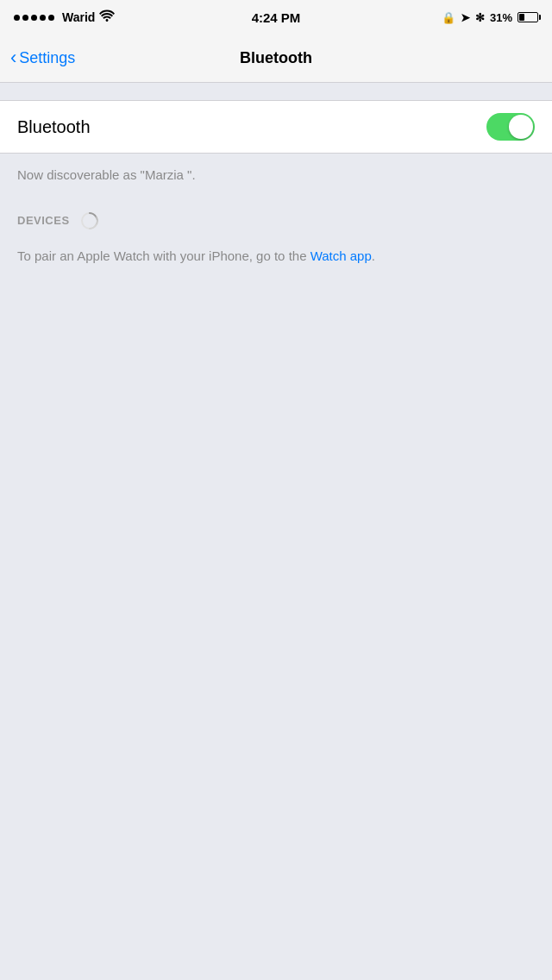  I want to click on devices-label: DEVICES, so click(43, 221).